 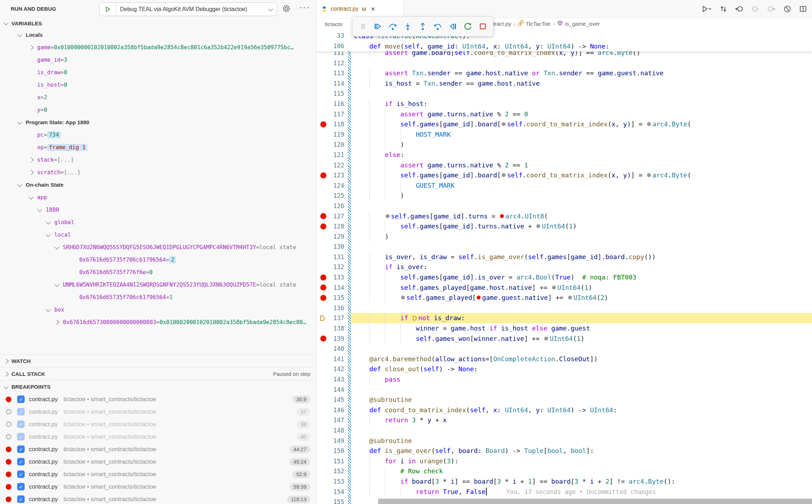 What do you see at coordinates (505, 257) in the screenshot?
I see `code-text: is_over, is_draw = self.is_game_over(sel…` at bounding box center [505, 257].